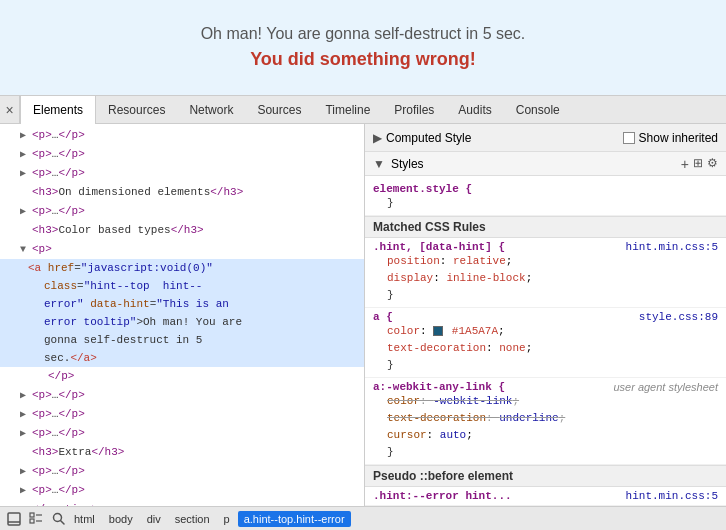 The width and height of the screenshot is (726, 530). Describe the element at coordinates (363, 60) in the screenshot. I see `page-subtitle: You did something wrong!` at that location.